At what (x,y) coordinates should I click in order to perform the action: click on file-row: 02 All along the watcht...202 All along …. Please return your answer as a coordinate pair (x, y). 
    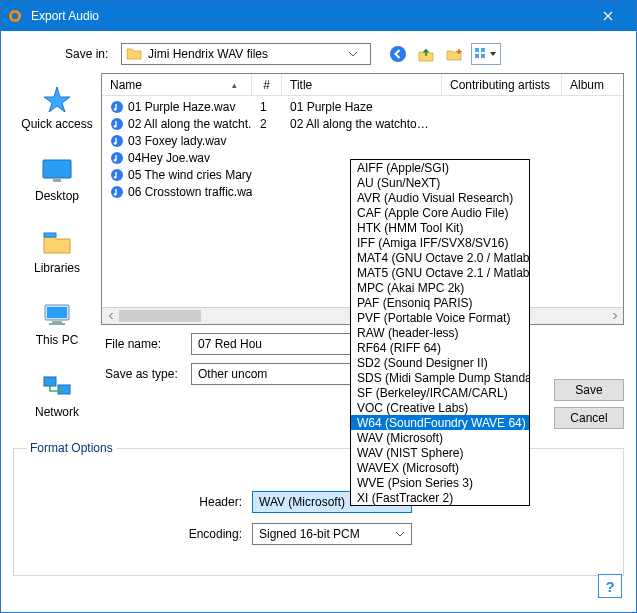
    Looking at the image, I should click on (362, 124).